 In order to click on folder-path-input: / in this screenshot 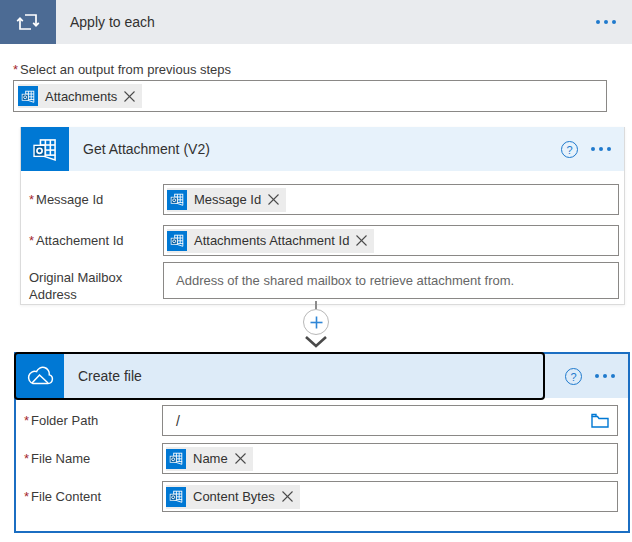, I will do `click(390, 420)`.